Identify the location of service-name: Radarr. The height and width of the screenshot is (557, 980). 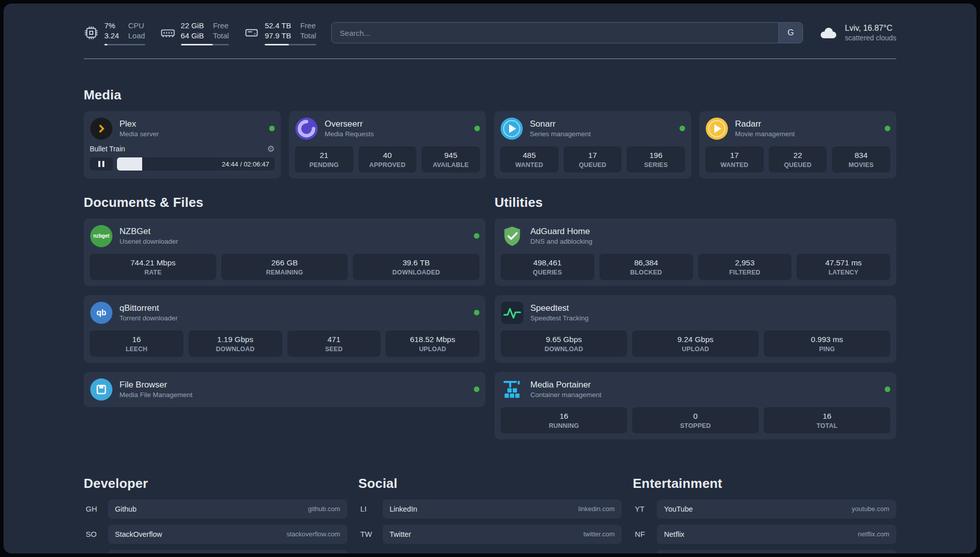
(765, 124).